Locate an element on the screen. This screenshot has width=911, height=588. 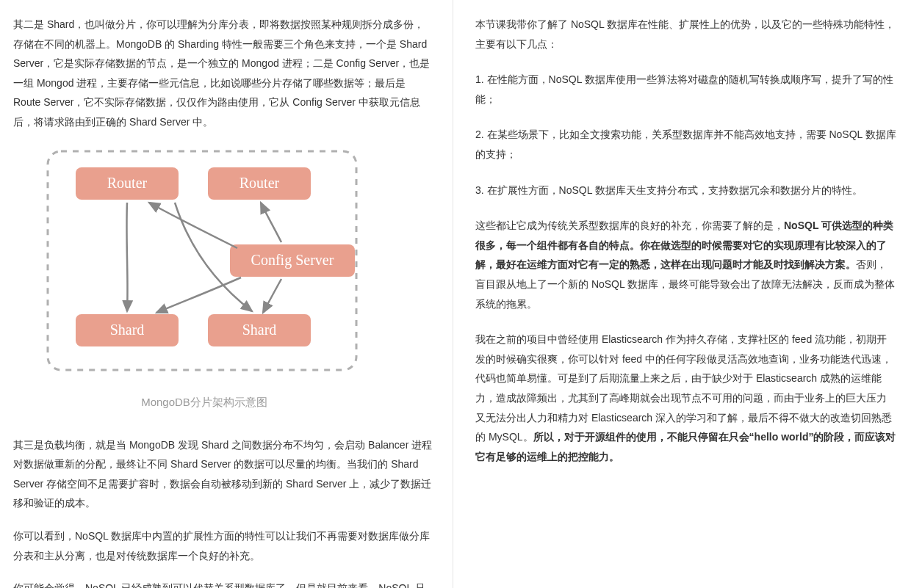
left-paragraph-1: 其二是 Shard，也叫做分片，你可以理解为分库分表，即将数据按照某种规则拆分成… is located at coordinates (223, 73).